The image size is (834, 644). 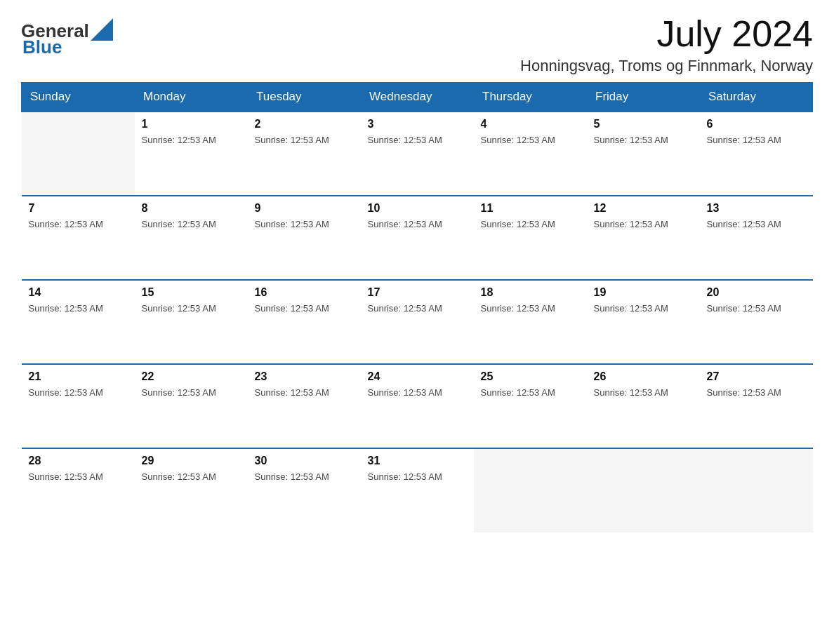 What do you see at coordinates (79, 238) in the screenshot?
I see `table-row: 7Sunrise: 12:53 AM` at bounding box center [79, 238].